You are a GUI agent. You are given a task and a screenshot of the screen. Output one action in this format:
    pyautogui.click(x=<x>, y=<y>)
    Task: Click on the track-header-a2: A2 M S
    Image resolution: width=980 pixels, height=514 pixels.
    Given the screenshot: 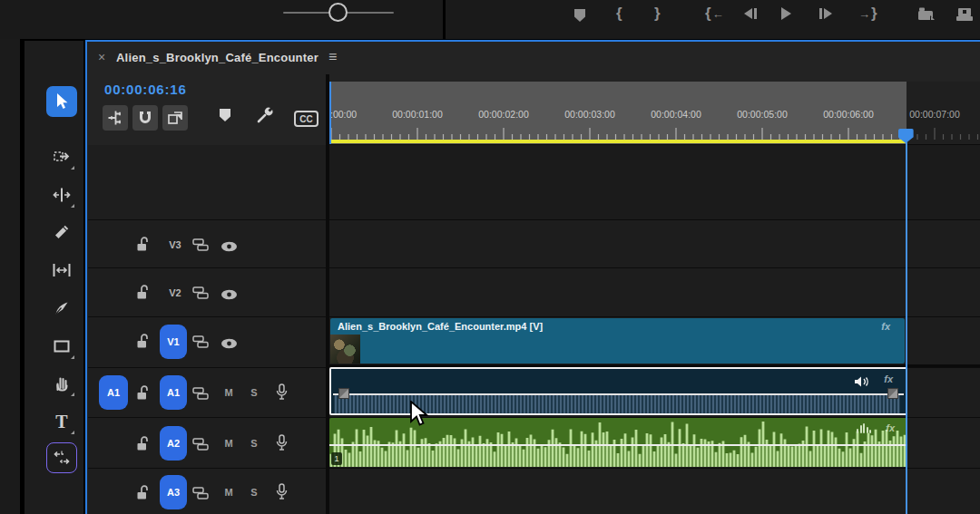 What is the action you would take?
    pyautogui.click(x=207, y=442)
    